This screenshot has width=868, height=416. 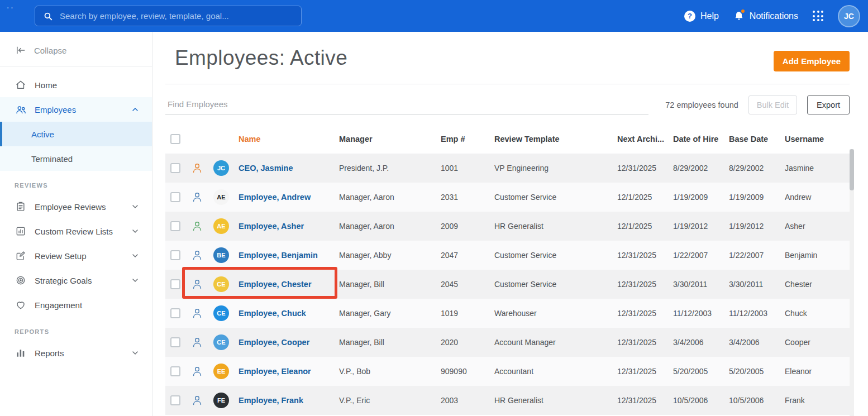 What do you see at coordinates (696, 226) in the screenshot?
I see `date-of-hire-cell: 1/19/2012` at bounding box center [696, 226].